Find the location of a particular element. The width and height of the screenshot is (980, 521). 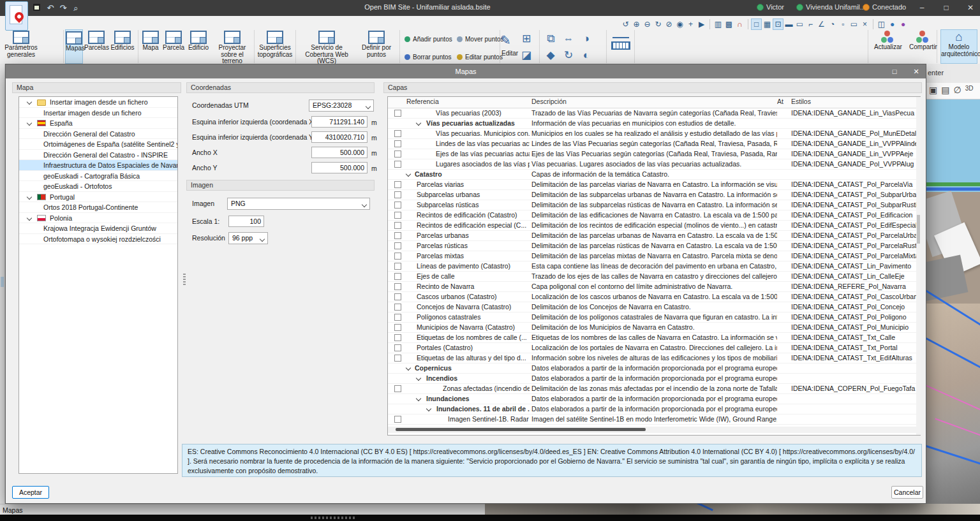

input-escala-1-: 100 is located at coordinates (246, 221).